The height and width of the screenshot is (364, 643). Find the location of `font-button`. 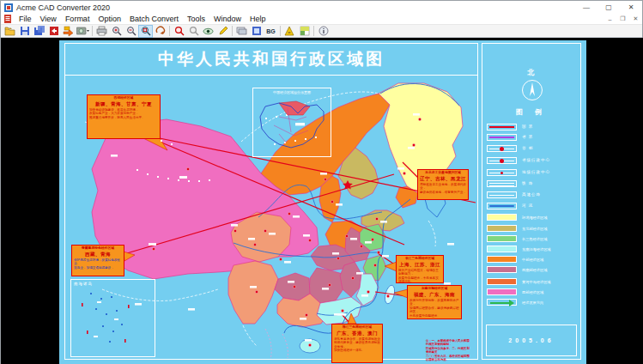

font-button is located at coordinates (290, 31).